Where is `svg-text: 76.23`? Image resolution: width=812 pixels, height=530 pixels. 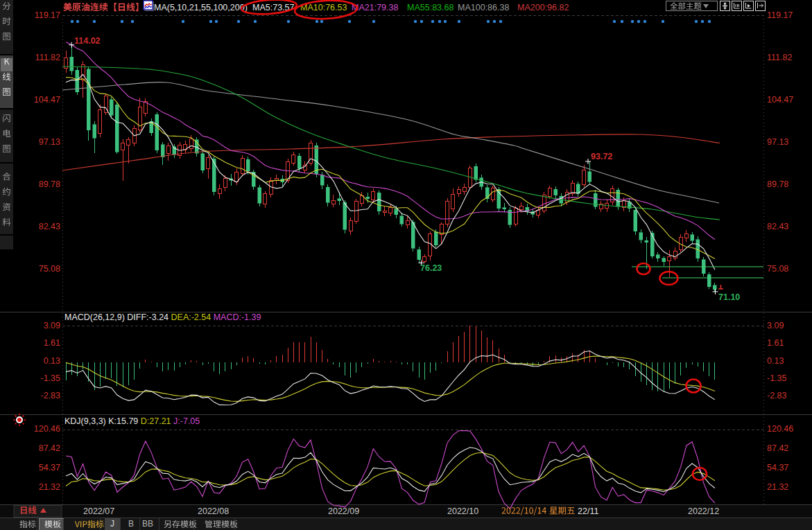
svg-text: 76.23 is located at coordinates (431, 268).